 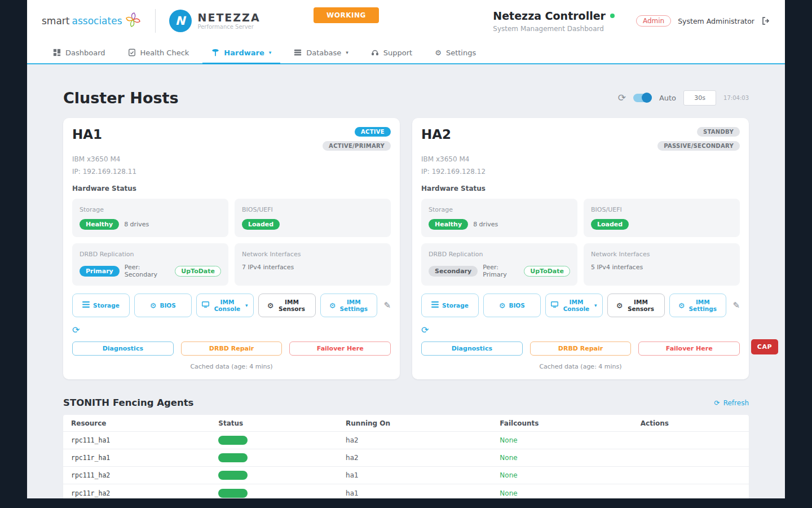 I want to click on user-name: System Administrator, so click(x=716, y=21).